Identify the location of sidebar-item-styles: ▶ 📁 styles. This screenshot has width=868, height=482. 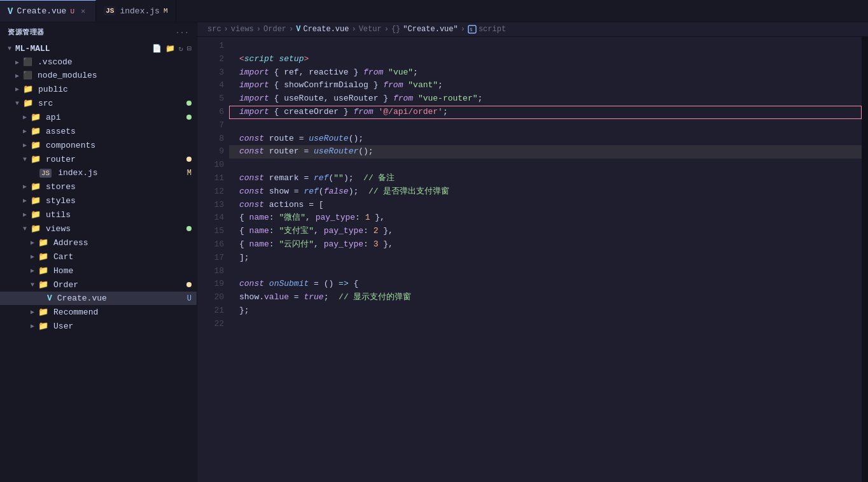
(98, 201).